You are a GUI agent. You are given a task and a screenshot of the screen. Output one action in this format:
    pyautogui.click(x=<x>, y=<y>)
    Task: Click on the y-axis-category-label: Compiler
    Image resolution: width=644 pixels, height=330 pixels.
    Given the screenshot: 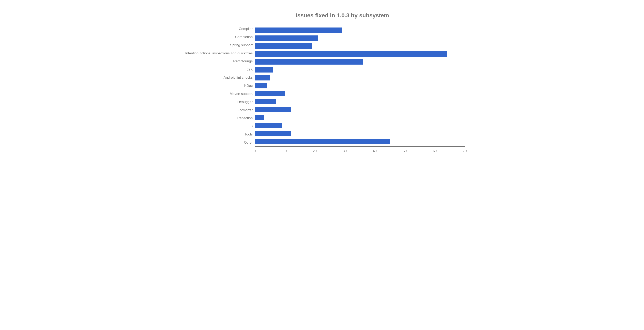 What is the action you would take?
    pyautogui.click(x=216, y=29)
    